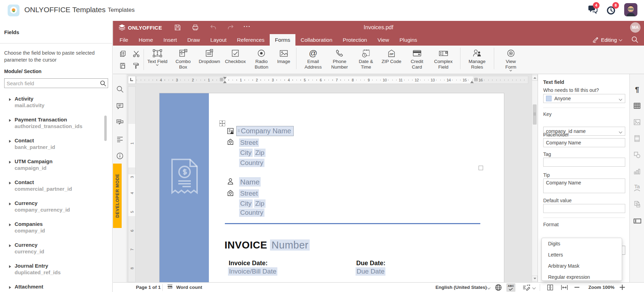  Describe the element at coordinates (582, 266) in the screenshot. I see `format-option: Arbitrary Mask` at that location.